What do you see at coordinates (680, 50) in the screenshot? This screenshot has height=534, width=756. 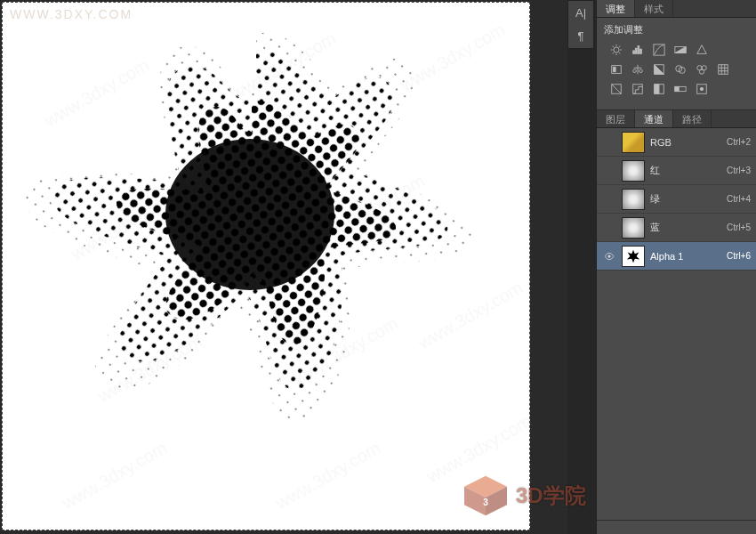 I see `exposure-icon` at bounding box center [680, 50].